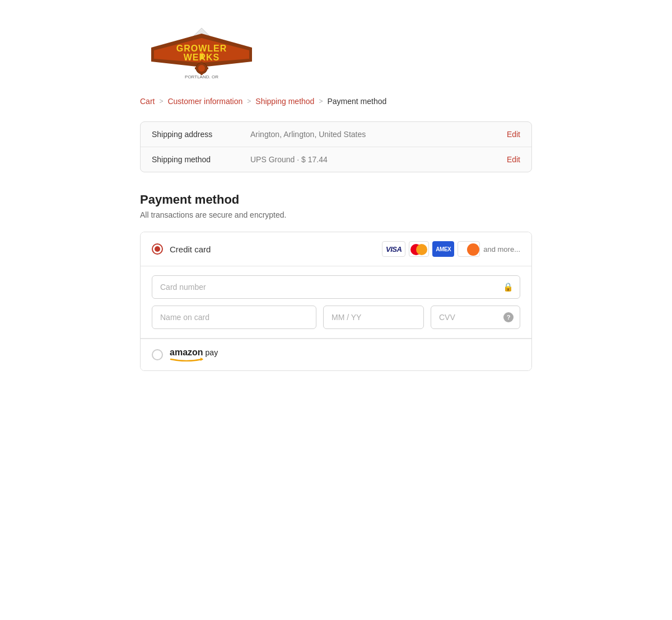 This screenshot has width=672, height=620. I want to click on breadcrumb-customer-info: Customer information, so click(205, 101).